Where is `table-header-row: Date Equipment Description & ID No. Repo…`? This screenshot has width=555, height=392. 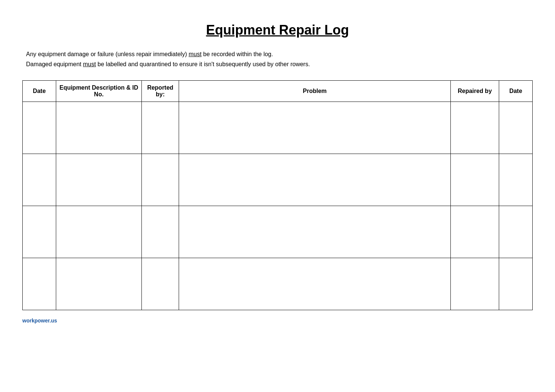 table-header-row: Date Equipment Description & ID No. Repo… is located at coordinates (278, 91).